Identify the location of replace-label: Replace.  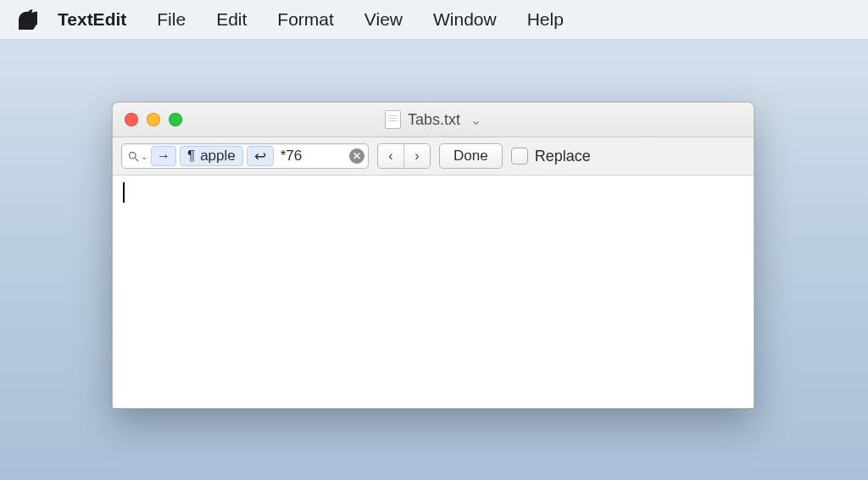
(563, 156).